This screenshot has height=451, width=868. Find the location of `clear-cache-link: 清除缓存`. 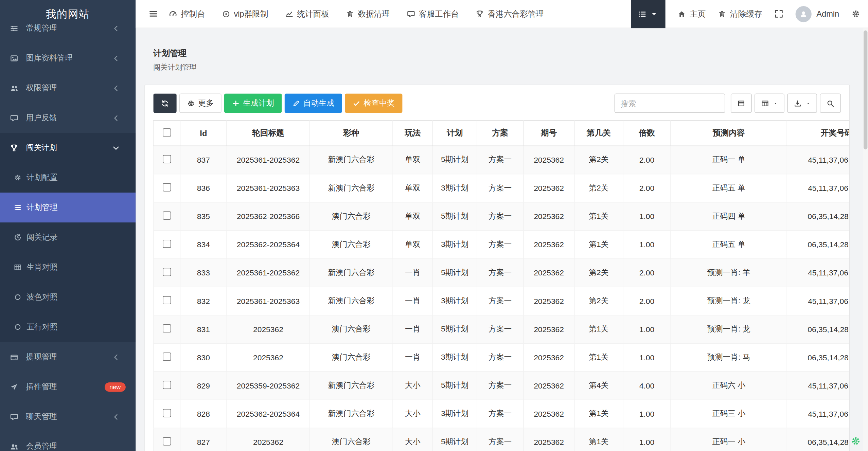

clear-cache-link: 清除缓存 is located at coordinates (740, 14).